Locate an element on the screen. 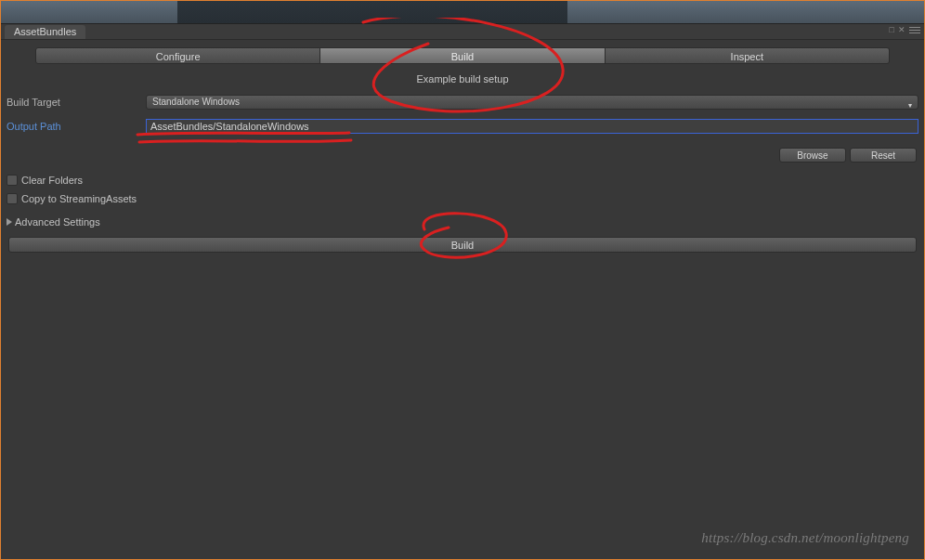 The width and height of the screenshot is (925, 560). build-target-value: Standalone Windows is located at coordinates (196, 102).